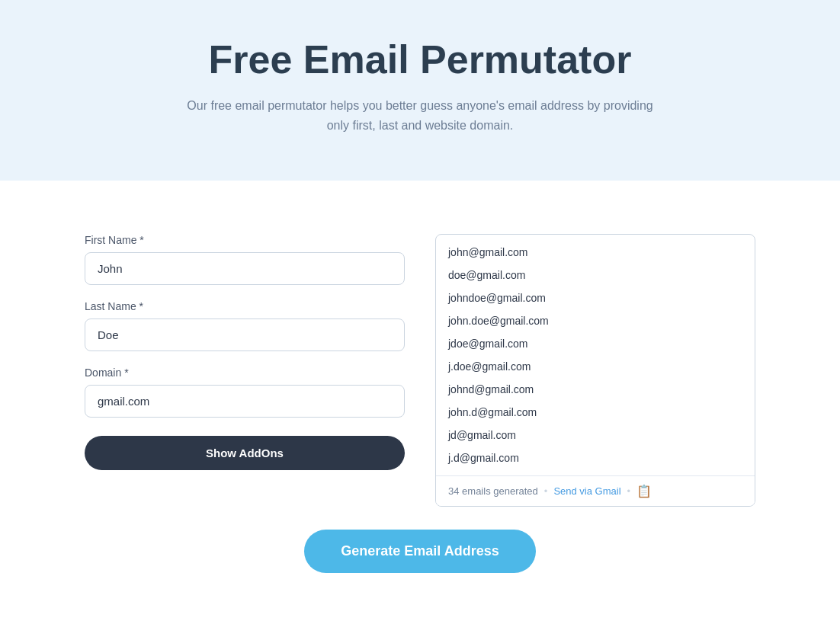 Image resolution: width=840 pixels, height=621 pixels. What do you see at coordinates (420, 116) in the screenshot?
I see `hero-subtitle: Our free email permutator helps you bett…` at bounding box center [420, 116].